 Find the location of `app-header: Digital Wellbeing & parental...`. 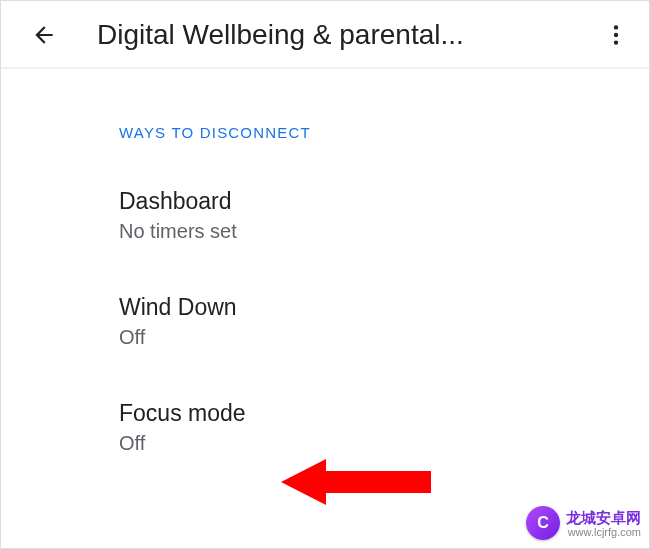

app-header: Digital Wellbeing & parental... is located at coordinates (325, 34).